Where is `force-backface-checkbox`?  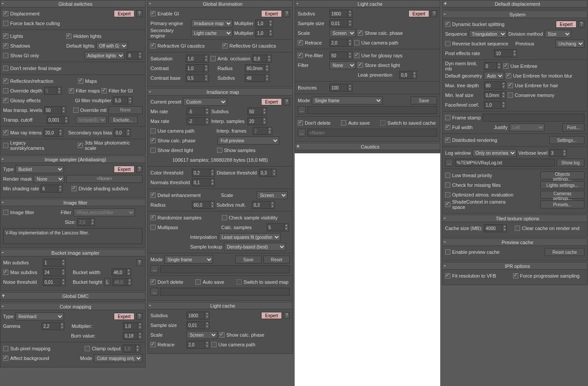
force-backface-checkbox is located at coordinates (6, 23).